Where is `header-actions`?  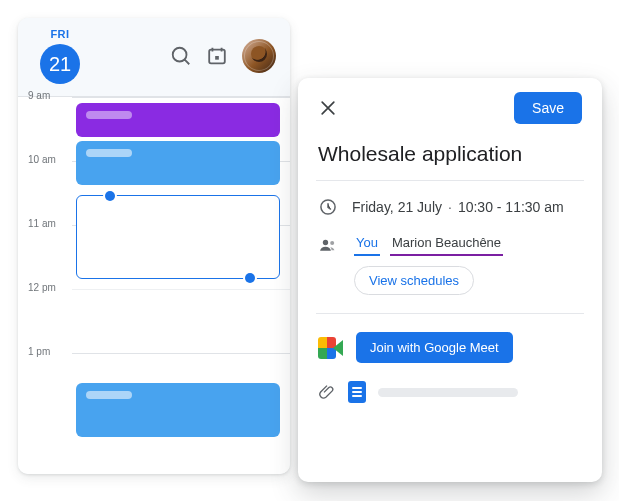 header-actions is located at coordinates (223, 56).